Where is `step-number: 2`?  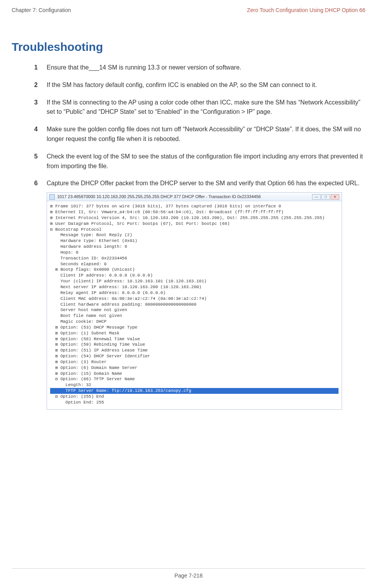 step-number: 2 is located at coordinates (40, 85).